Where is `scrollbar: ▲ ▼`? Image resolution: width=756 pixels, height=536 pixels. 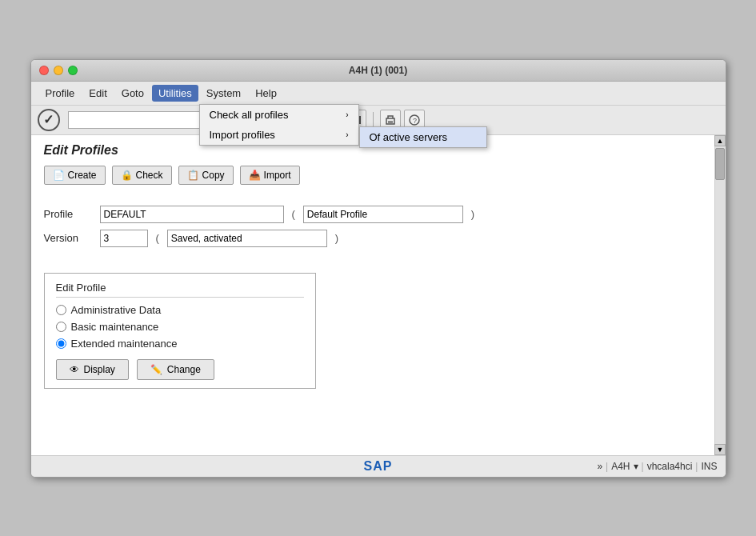
scrollbar: ▲ ▼ is located at coordinates (720, 295).